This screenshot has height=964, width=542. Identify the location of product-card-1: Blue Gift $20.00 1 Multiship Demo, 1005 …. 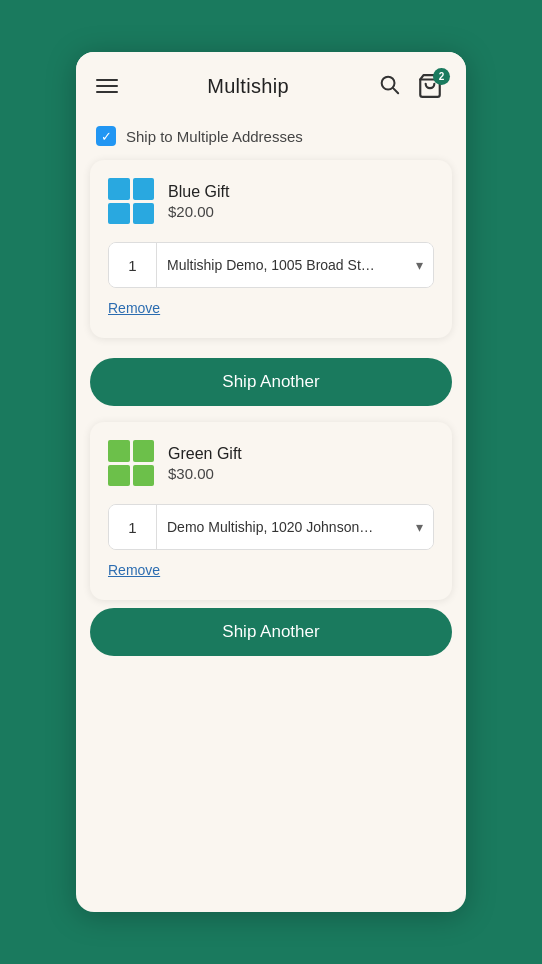
(271, 249).